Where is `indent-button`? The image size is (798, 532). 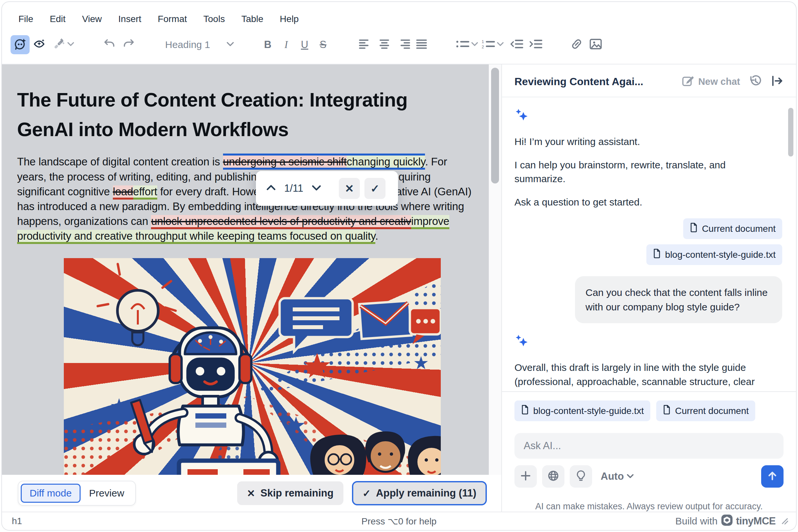
indent-button is located at coordinates (536, 45).